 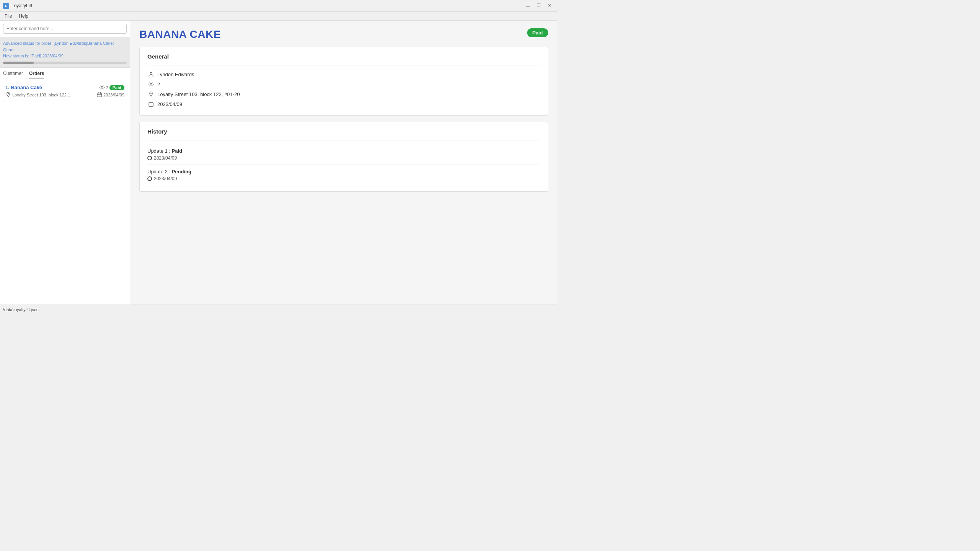 I want to click on log-text: Advanced status for order: [Lyndon Edwar…, so click(x=58, y=50).